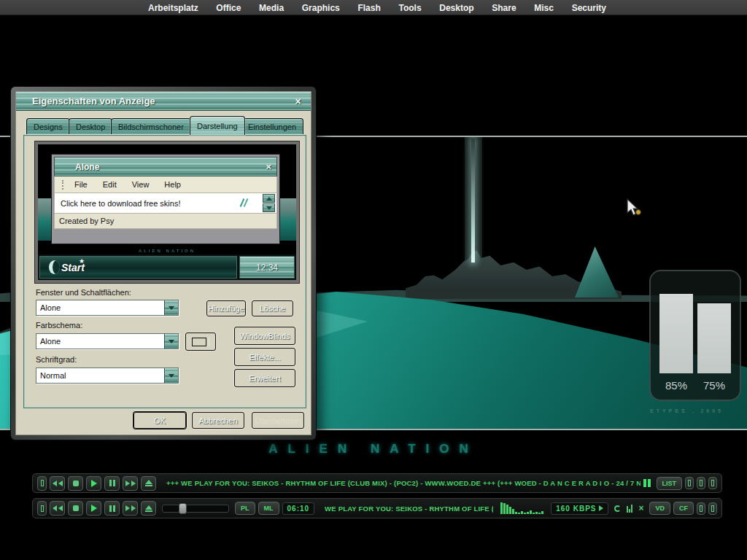 This screenshot has width=747, height=560. I want to click on font-size-value: Normal, so click(102, 376).